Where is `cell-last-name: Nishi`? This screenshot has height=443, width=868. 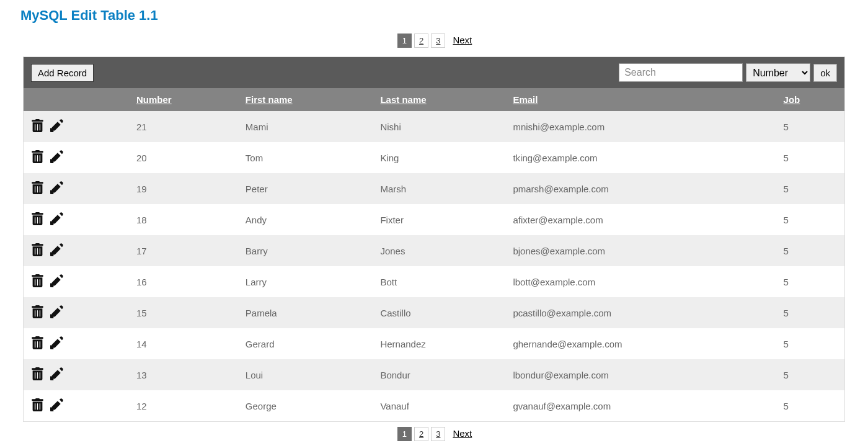 cell-last-name: Nishi is located at coordinates (439, 127).